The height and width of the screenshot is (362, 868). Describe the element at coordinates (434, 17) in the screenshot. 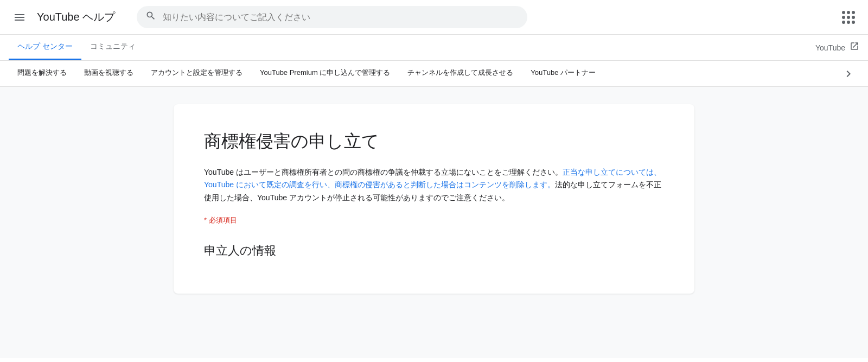

I see `top-header: YouTube ヘルプ` at that location.